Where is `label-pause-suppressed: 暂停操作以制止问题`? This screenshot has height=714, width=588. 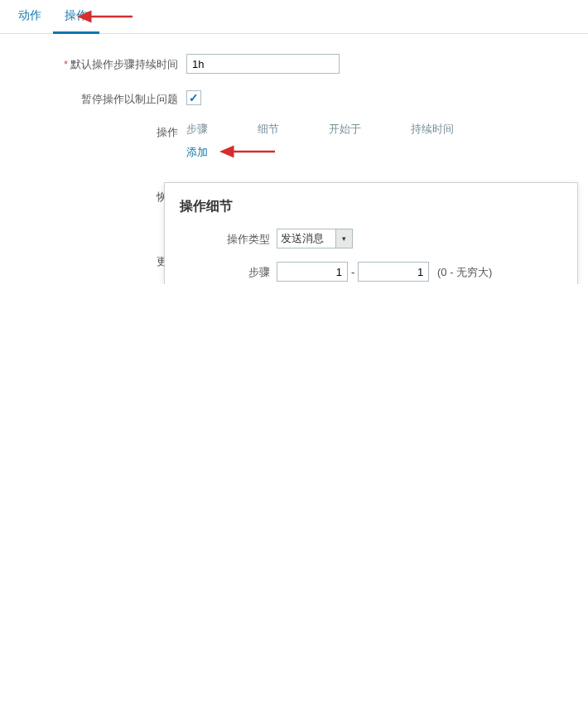 label-pause-suppressed: 暂停操作以制止问题 is located at coordinates (93, 98).